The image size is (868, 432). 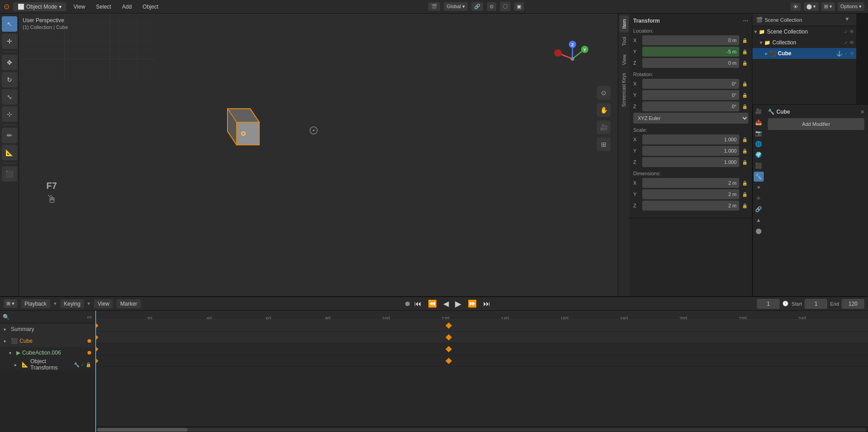 I want to click on timeline-row-cube, so click(x=481, y=337).